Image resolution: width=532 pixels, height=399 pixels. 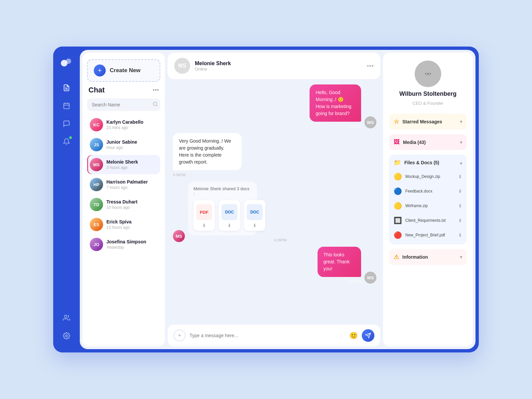 What do you see at coordinates (428, 122) in the screenshot?
I see `starred-messages-accordion: ☆ Starred Messages ▾` at bounding box center [428, 122].